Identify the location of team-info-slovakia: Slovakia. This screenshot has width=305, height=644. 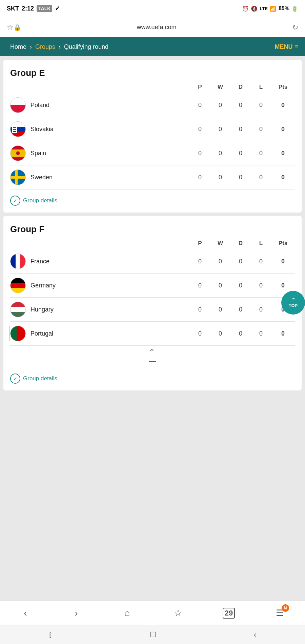
(100, 129).